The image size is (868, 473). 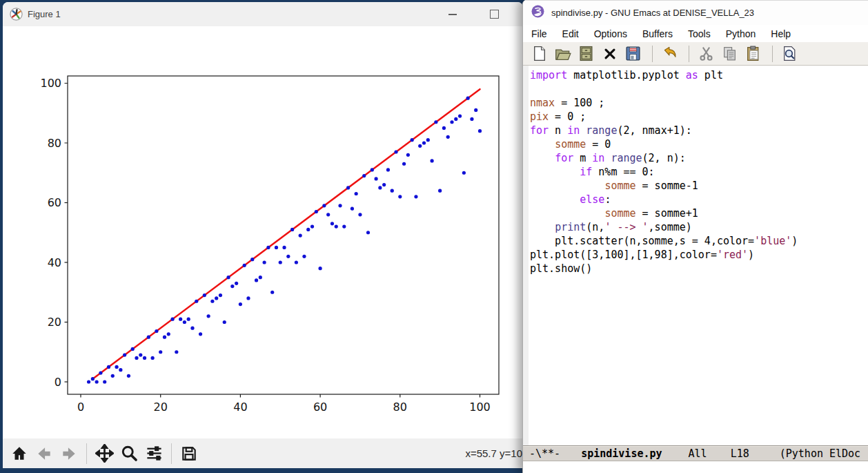 I want to click on configure-subplots-icon, so click(x=154, y=454).